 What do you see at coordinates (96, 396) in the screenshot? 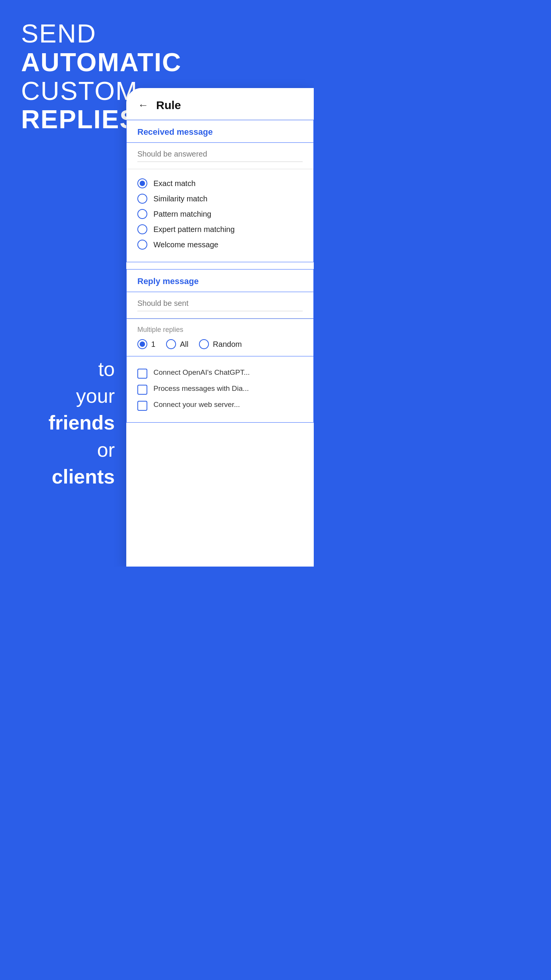
I see `bottom-line2: your` at bounding box center [96, 396].